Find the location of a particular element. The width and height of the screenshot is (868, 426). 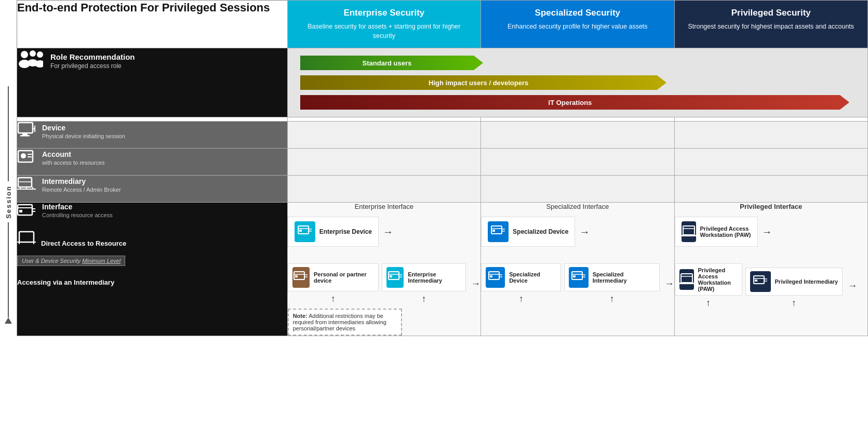

device-row-sub: Physical device initiating session is located at coordinates (84, 136).